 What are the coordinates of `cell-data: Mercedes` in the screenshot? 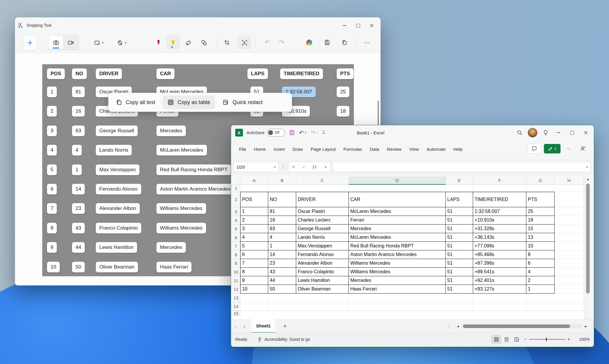 It's located at (397, 281).